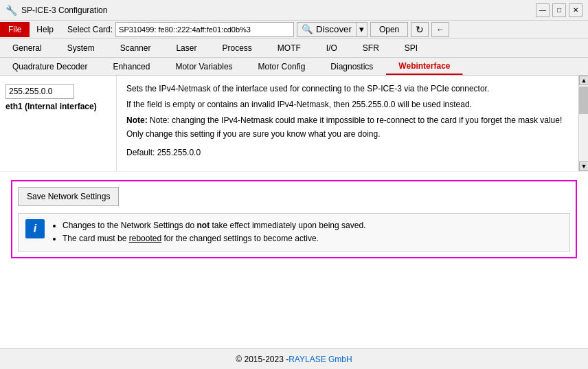 The width and height of the screenshot is (588, 369). Describe the element at coordinates (420, 30) in the screenshot. I see `refresh-button: ↻` at that location.